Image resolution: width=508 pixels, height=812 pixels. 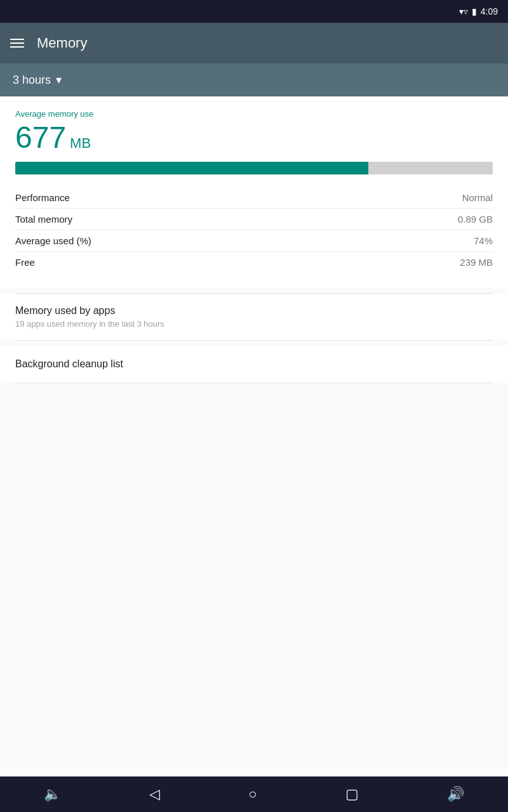 What do you see at coordinates (456, 794) in the screenshot?
I see `nav-volume-up: 🔊` at bounding box center [456, 794].